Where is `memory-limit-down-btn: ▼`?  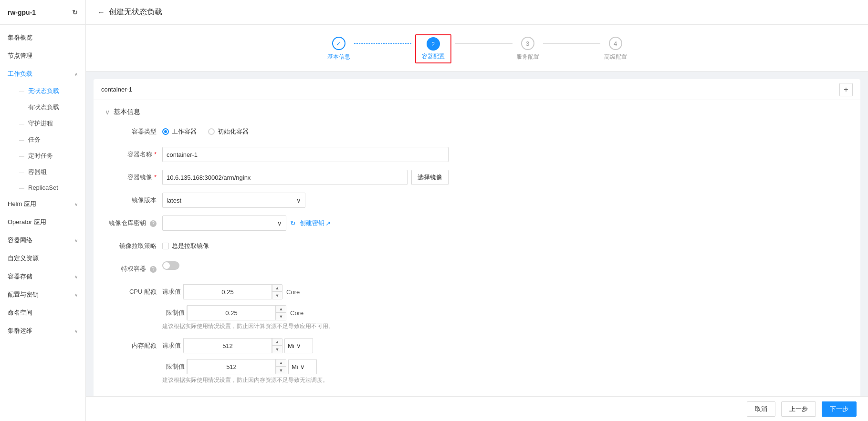 memory-limit-down-btn: ▼ is located at coordinates (281, 370).